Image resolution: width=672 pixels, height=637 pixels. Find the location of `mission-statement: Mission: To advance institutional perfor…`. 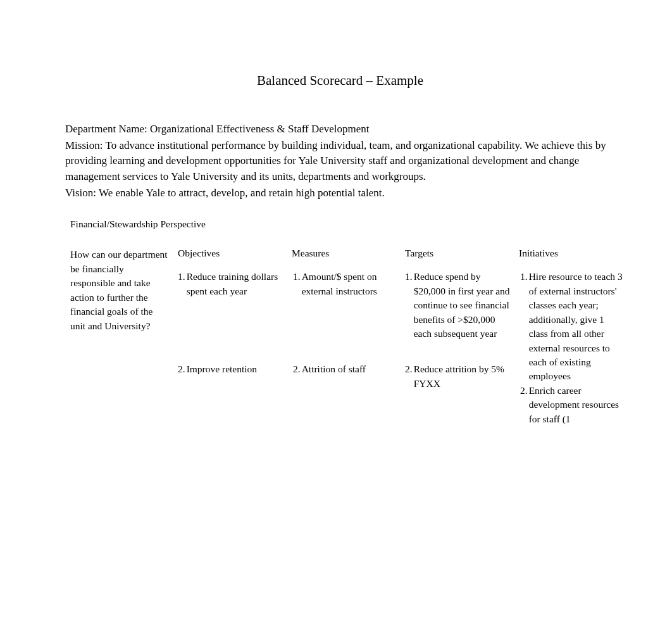

mission-statement: Mission: To advance institutional perfor… is located at coordinates (337, 161).